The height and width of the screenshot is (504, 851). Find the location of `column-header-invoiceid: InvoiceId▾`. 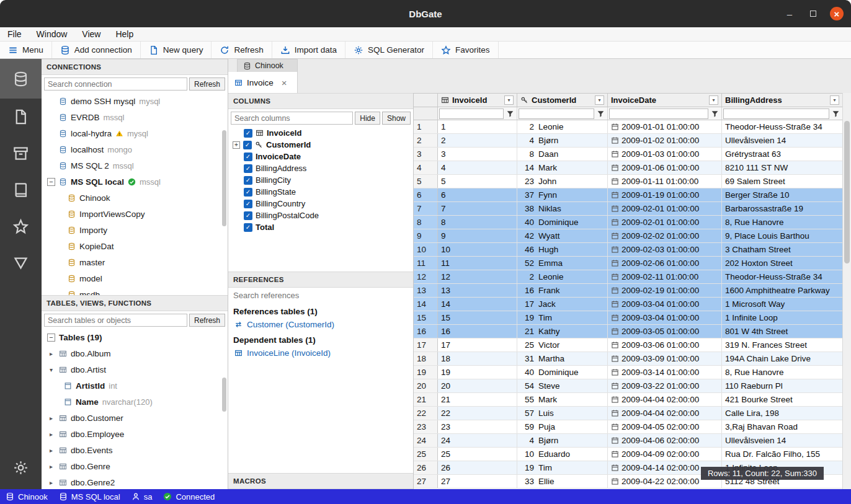

column-header-invoiceid: InvoiceId▾ is located at coordinates (478, 100).